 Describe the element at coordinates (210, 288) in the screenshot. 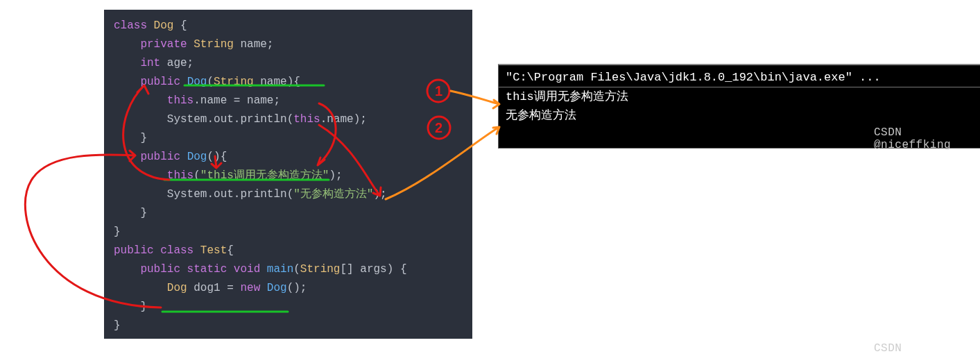

I see `code-line-15: Dog dog1 = new Dog();` at that location.